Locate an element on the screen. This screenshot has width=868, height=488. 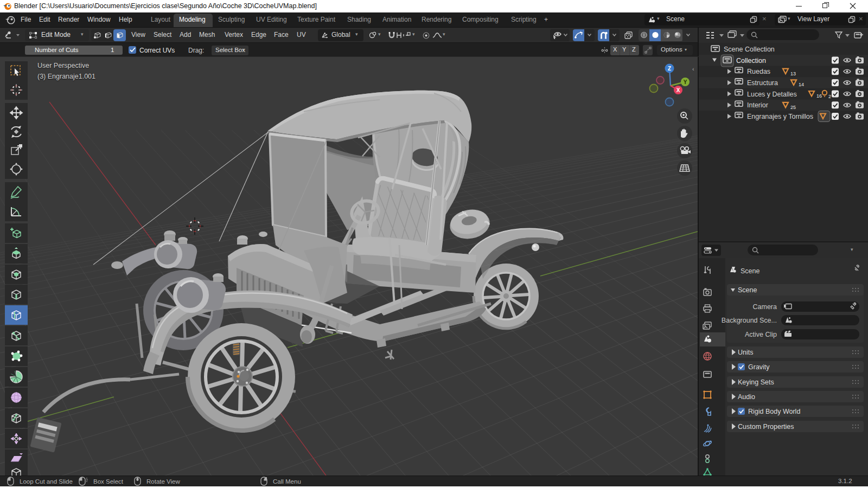
svg-text: Y is located at coordinates (686, 82).